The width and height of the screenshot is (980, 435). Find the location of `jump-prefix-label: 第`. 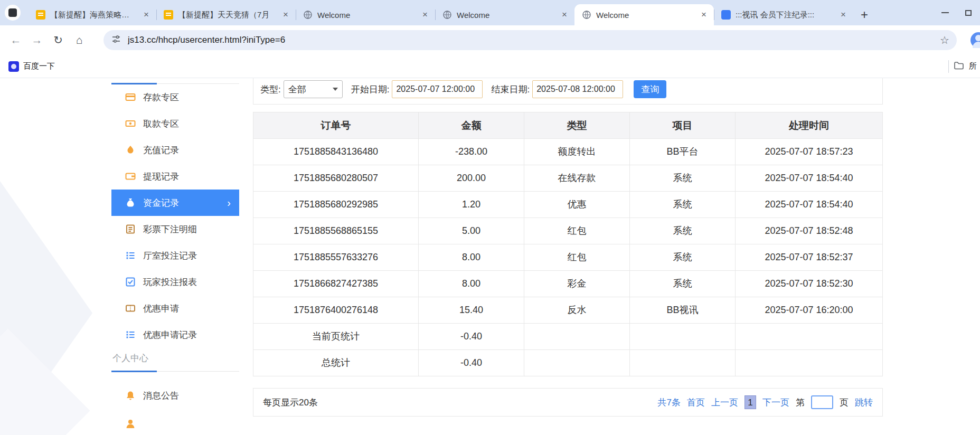

jump-prefix-label: 第 is located at coordinates (800, 402).